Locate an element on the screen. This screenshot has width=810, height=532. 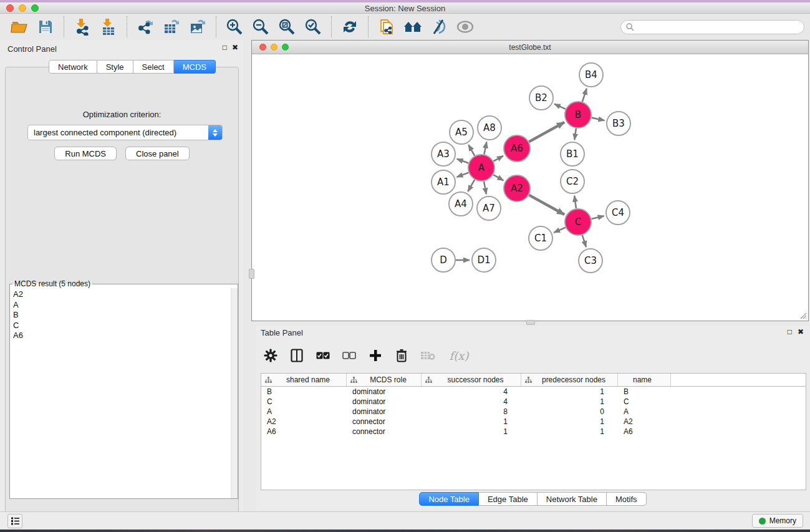
titlebar: Session: New Session is located at coordinates (405, 8).